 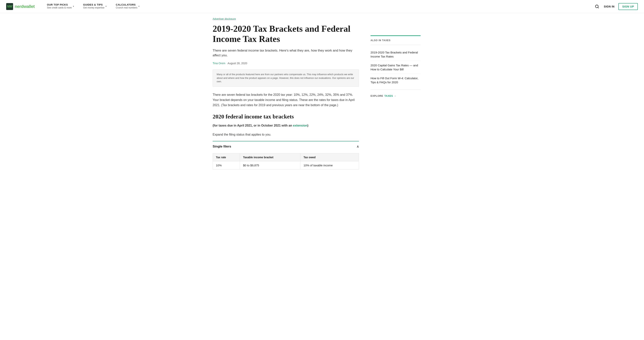 I want to click on search-button, so click(x=597, y=6).